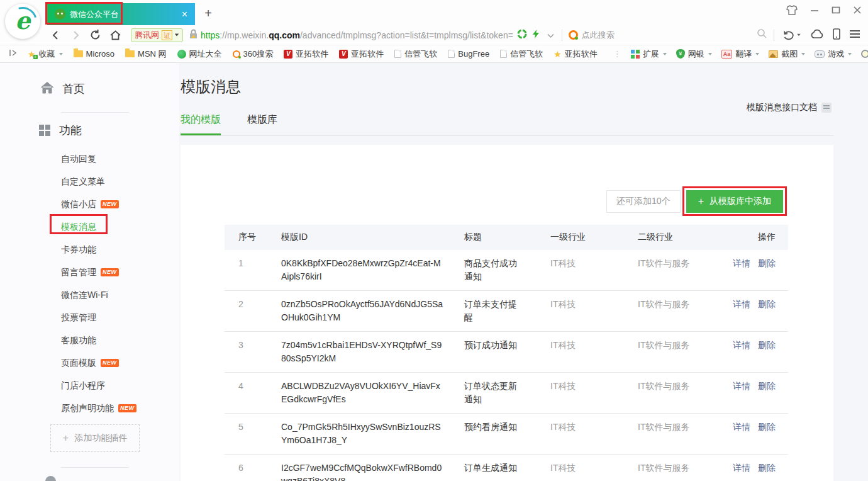 The image size is (868, 481). I want to click on address-caret-icon, so click(551, 35).